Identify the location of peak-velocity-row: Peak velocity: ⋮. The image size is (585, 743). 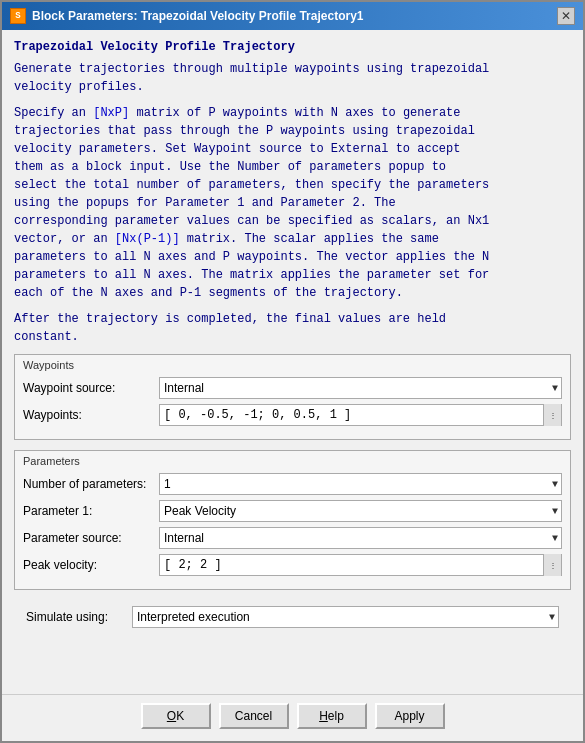
(292, 565).